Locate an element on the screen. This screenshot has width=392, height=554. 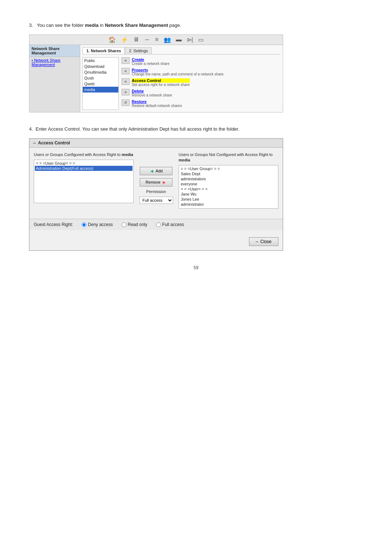
page-number: 59 is located at coordinates (196, 268).